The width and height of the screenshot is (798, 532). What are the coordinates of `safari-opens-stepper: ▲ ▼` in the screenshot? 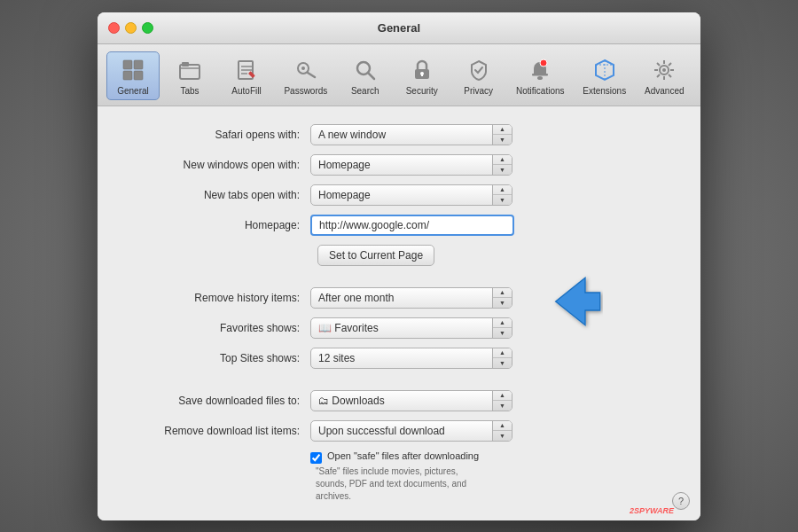 It's located at (502, 135).